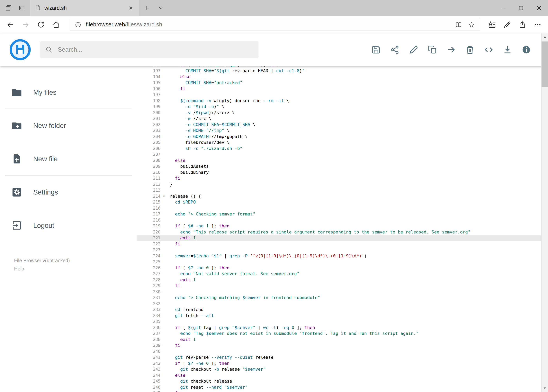 This screenshot has width=548, height=392. I want to click on sidebar-item-new-file: New file, so click(69, 159).